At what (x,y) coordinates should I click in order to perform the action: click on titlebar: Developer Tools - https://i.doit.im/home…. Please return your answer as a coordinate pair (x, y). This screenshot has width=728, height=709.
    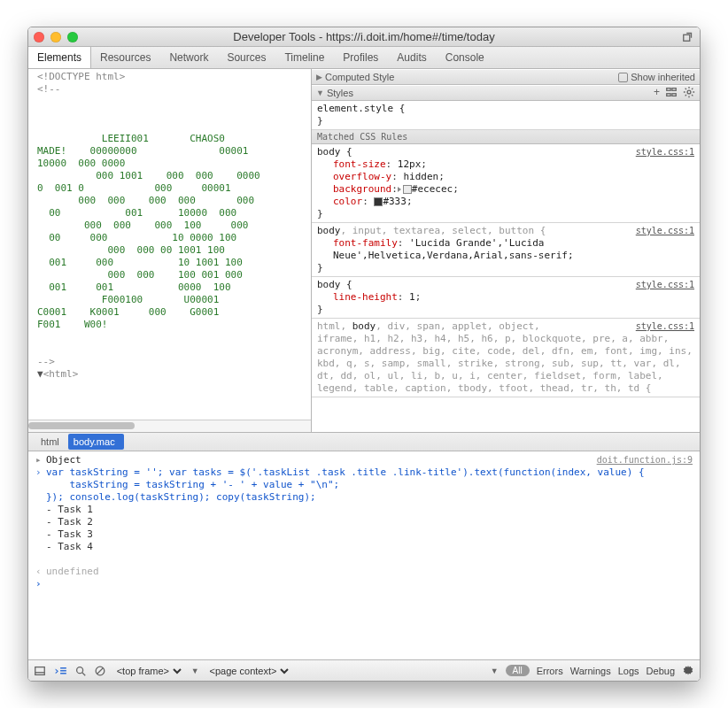
    Looking at the image, I should click on (364, 37).